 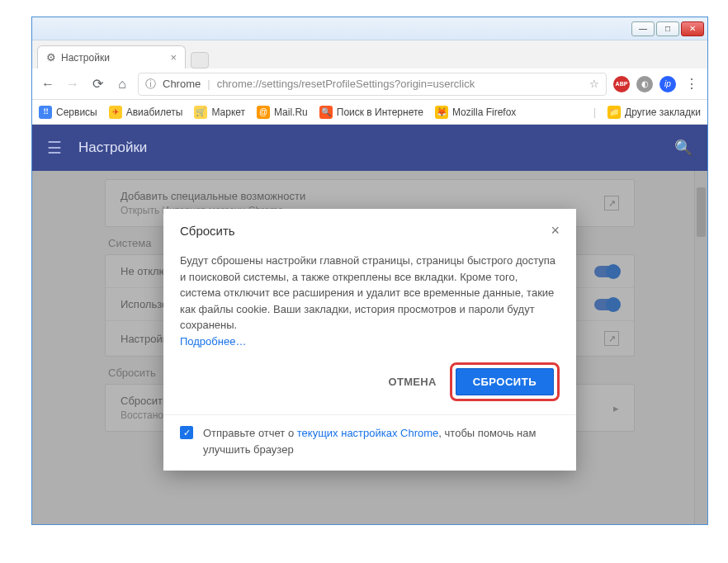 What do you see at coordinates (505, 381) in the screenshot?
I see `highlight-annotation: СБРОСИТЬ` at bounding box center [505, 381].